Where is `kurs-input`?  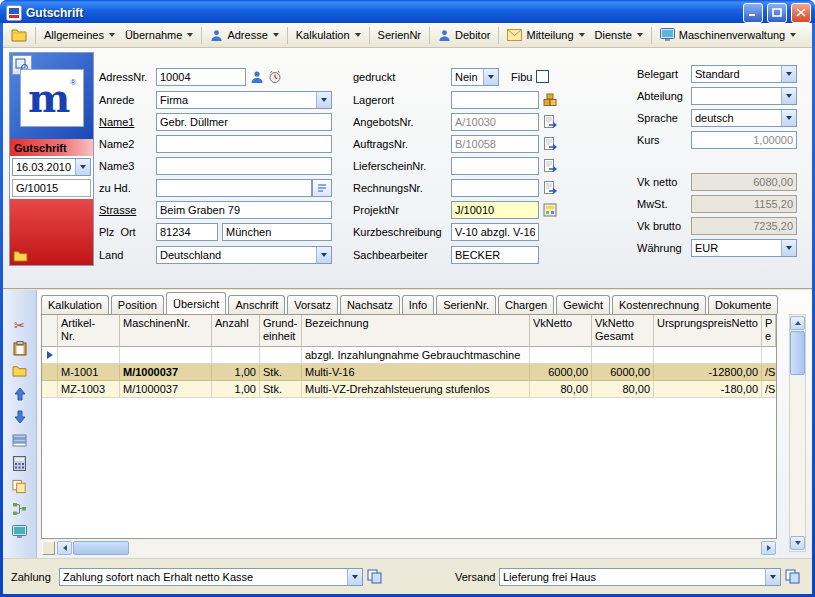
kurs-input is located at coordinates (744, 140).